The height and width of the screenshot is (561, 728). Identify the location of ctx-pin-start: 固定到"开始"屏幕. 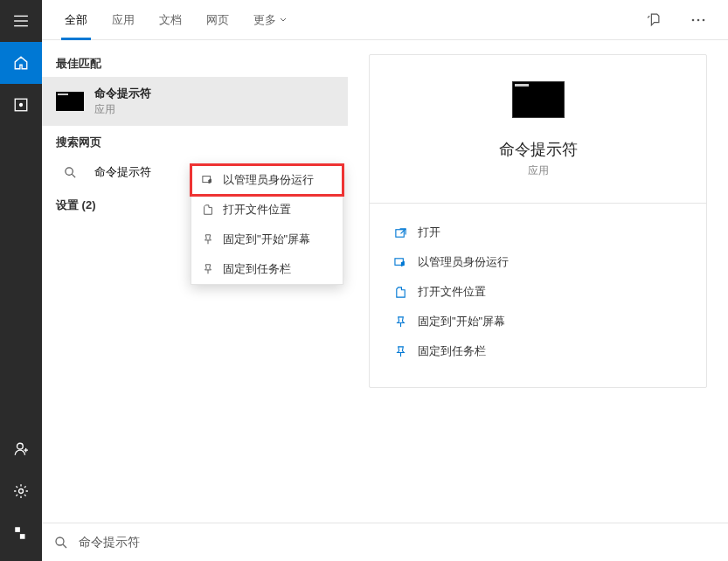
(267, 239).